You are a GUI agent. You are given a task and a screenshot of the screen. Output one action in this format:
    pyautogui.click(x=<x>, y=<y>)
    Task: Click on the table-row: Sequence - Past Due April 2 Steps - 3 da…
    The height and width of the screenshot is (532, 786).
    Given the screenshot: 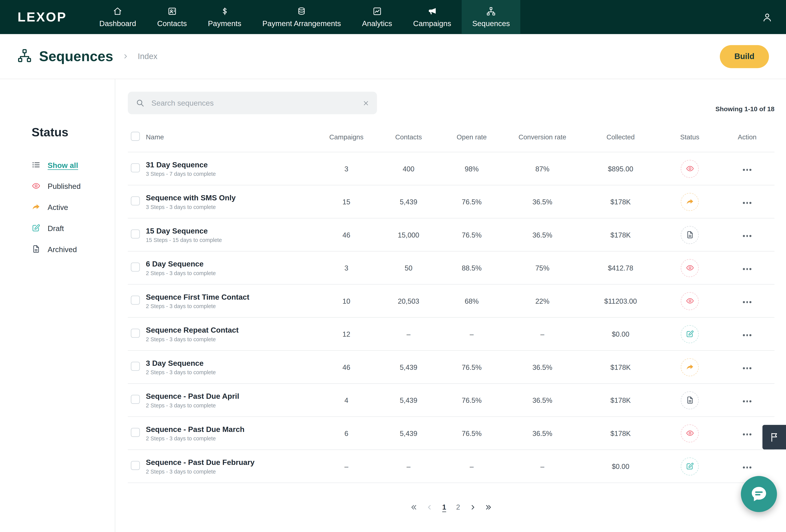 What is the action you would take?
    pyautogui.click(x=451, y=400)
    